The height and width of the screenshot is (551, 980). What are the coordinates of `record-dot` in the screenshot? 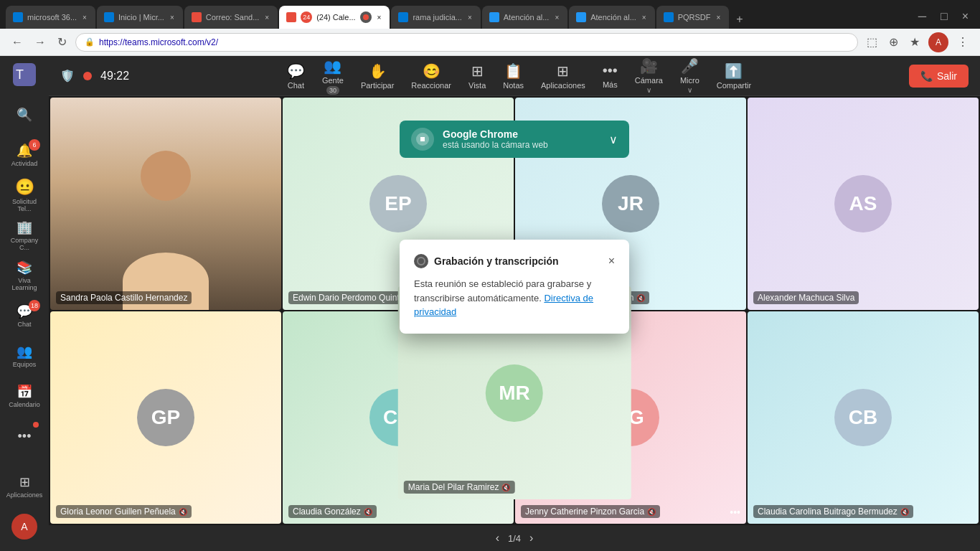 It's located at (421, 261).